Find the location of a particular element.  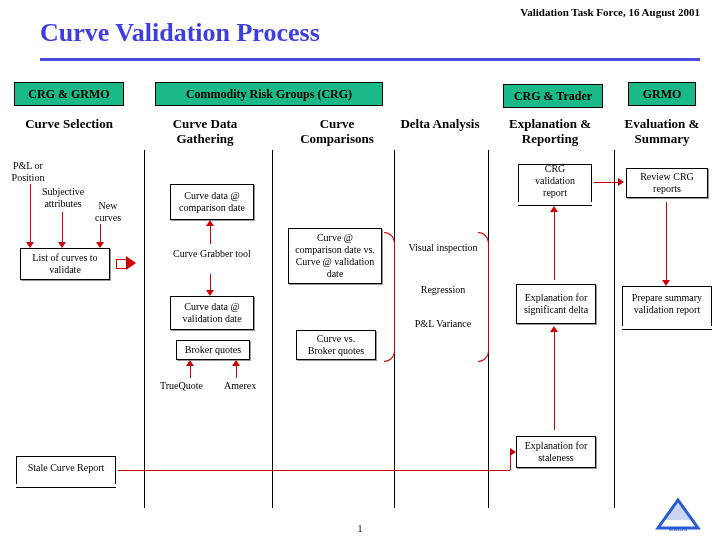

arrowhead-expl-to-report is located at coordinates (554, 209).